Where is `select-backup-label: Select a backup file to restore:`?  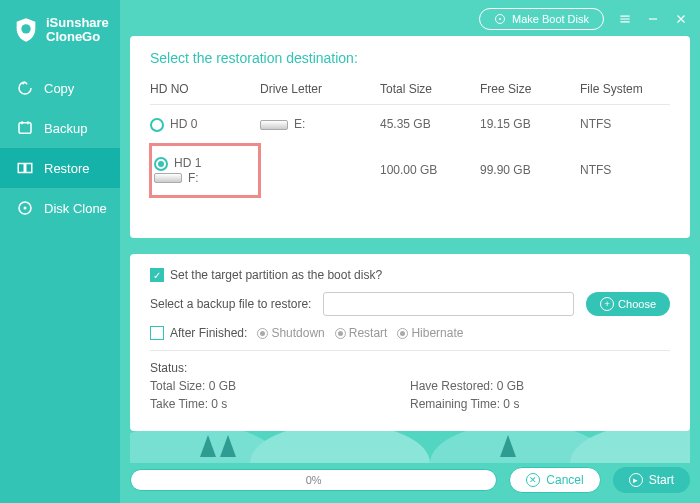
select-backup-label: Select a backup file to restore: is located at coordinates (230, 304).